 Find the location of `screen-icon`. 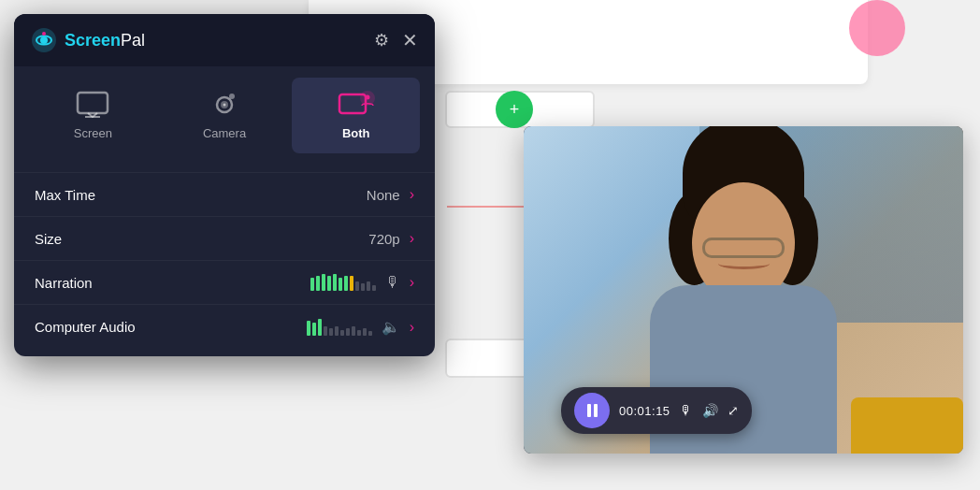

screen-icon is located at coordinates (93, 105).